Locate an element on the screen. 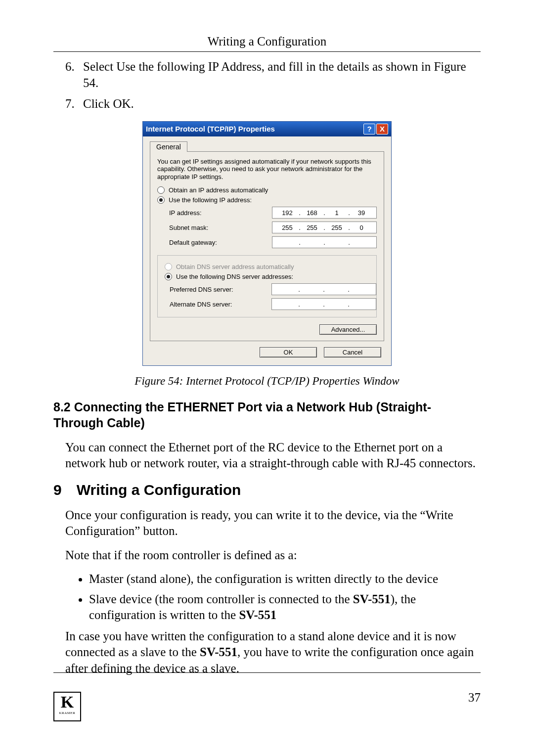  para-9-1: Once your configuration is ready, you ca… is located at coordinates (273, 523).